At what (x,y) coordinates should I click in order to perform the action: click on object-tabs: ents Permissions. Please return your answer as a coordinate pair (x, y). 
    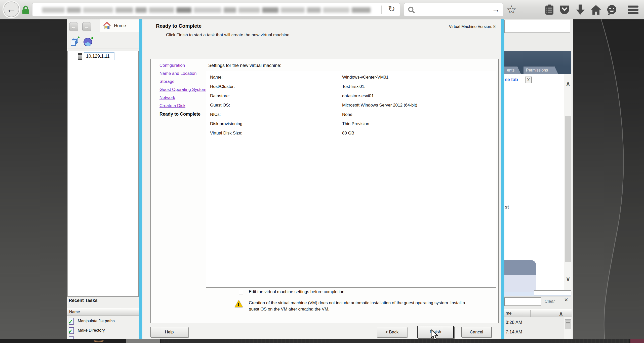
    Looking at the image, I should click on (538, 70).